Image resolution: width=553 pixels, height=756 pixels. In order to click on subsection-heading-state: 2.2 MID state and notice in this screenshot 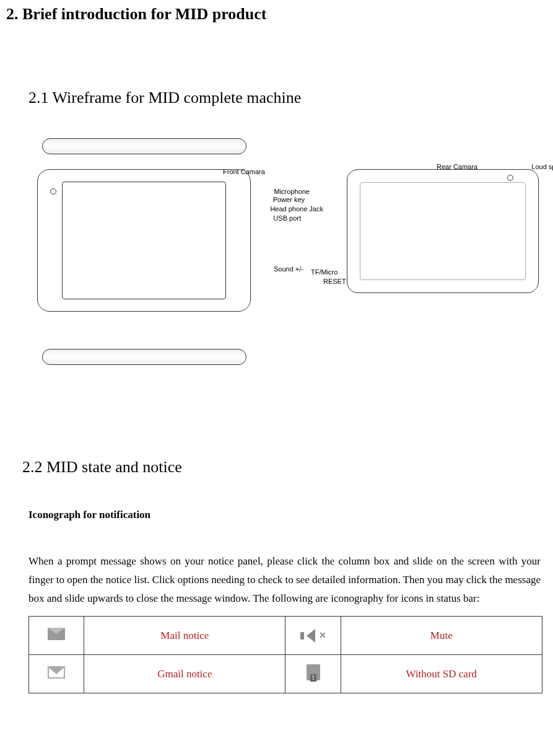, I will do `click(285, 467)`.